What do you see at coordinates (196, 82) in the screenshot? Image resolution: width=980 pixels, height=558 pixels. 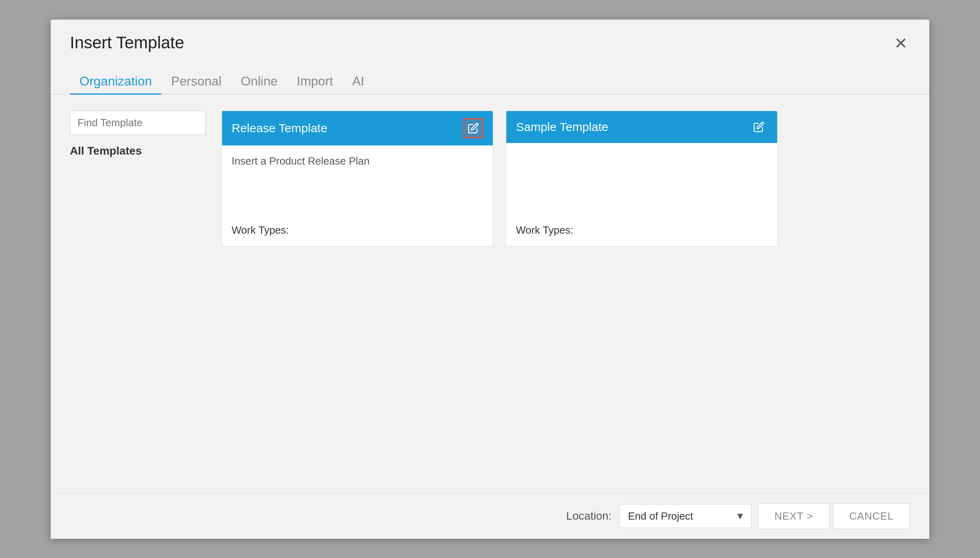 I see `tab-personal: Personal` at bounding box center [196, 82].